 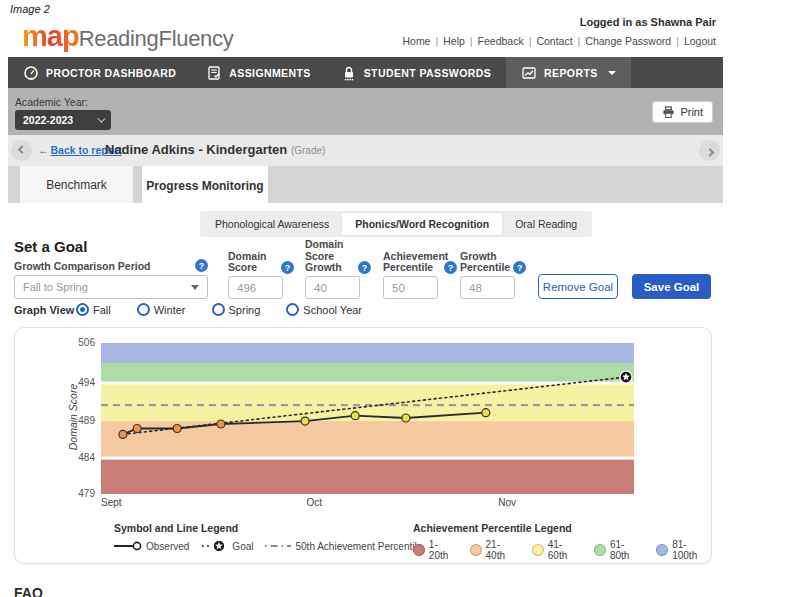 What do you see at coordinates (162, 310) in the screenshot?
I see `radio-winter: Winter` at bounding box center [162, 310].